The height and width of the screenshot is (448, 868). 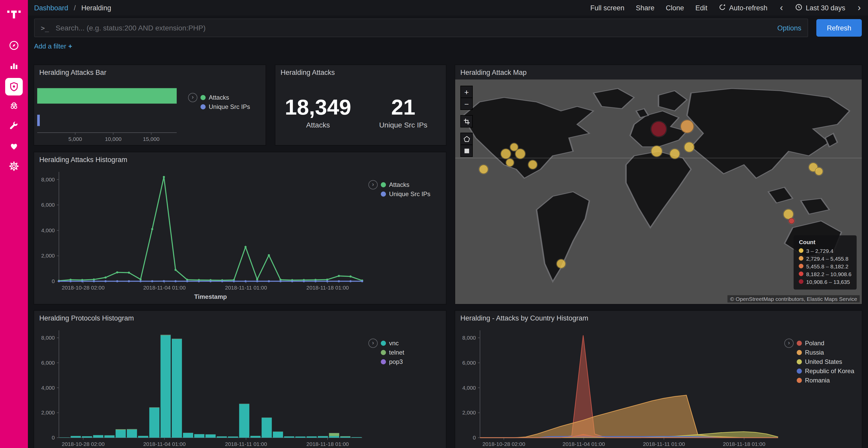 I want to click on legend-item: pop3, so click(x=393, y=362).